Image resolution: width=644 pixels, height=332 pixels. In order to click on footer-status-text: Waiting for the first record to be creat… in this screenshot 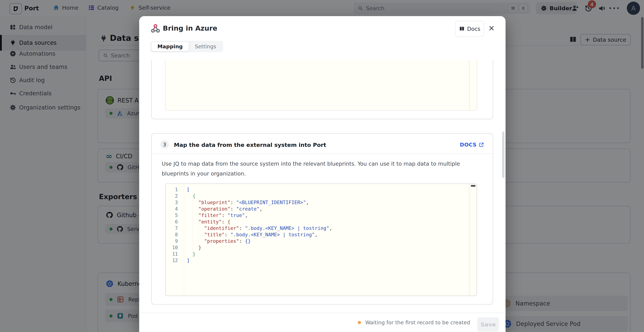, I will do `click(418, 322)`.